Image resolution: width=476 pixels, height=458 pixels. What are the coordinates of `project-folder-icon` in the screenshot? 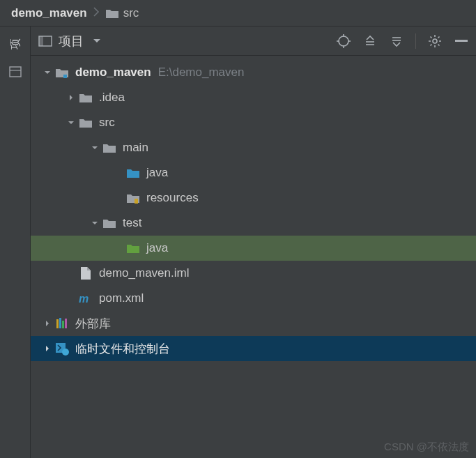 It's located at (62, 72).